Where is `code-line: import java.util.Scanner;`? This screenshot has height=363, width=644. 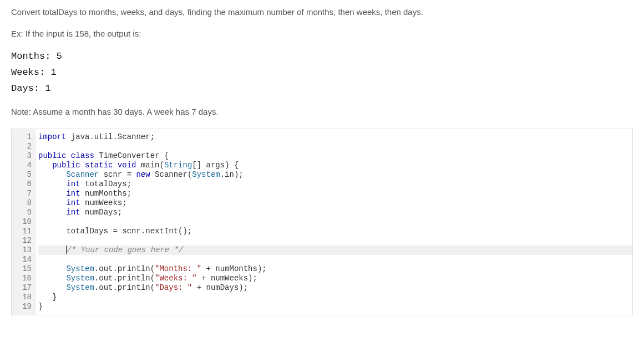
code-line: import java.util.Scanner; is located at coordinates (335, 137).